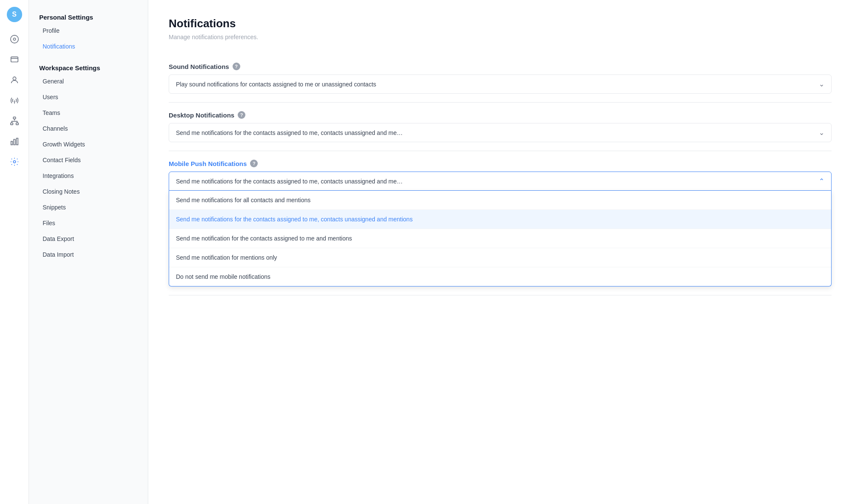  Describe the element at coordinates (500, 181) in the screenshot. I see `mobile-notifications-dropdown: Send me notifications for the contacts a…` at that location.